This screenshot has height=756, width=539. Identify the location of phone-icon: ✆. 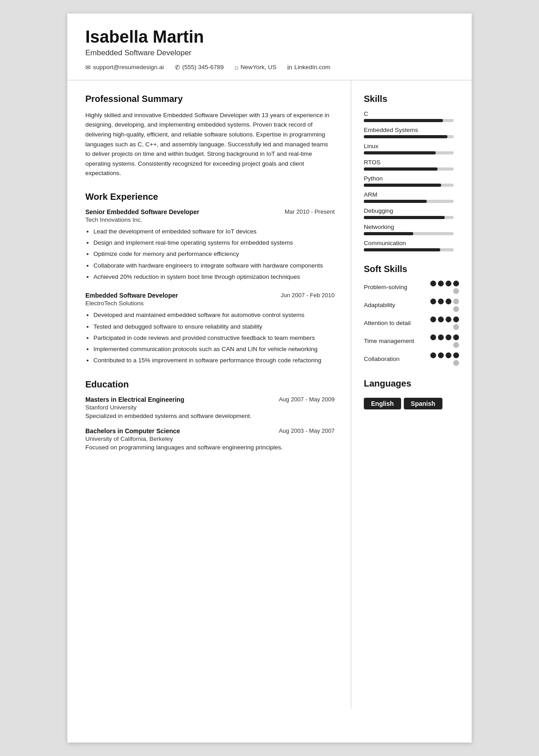
(177, 67).